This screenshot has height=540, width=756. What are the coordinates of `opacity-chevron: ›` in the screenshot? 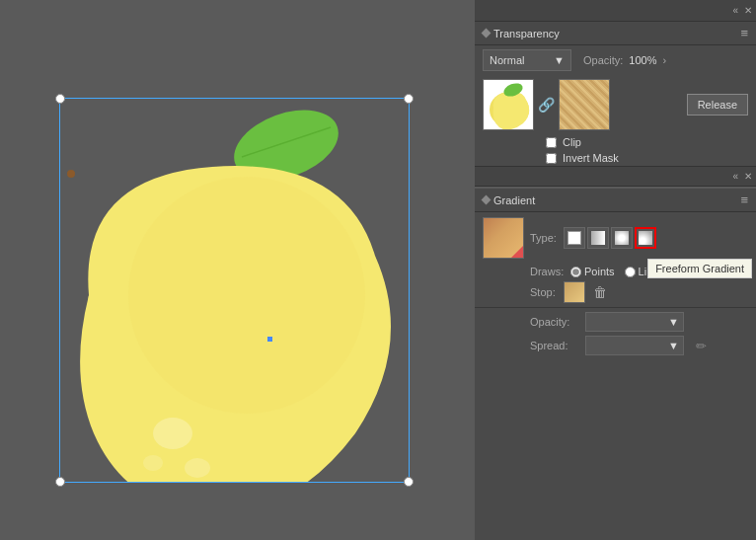 It's located at (665, 60).